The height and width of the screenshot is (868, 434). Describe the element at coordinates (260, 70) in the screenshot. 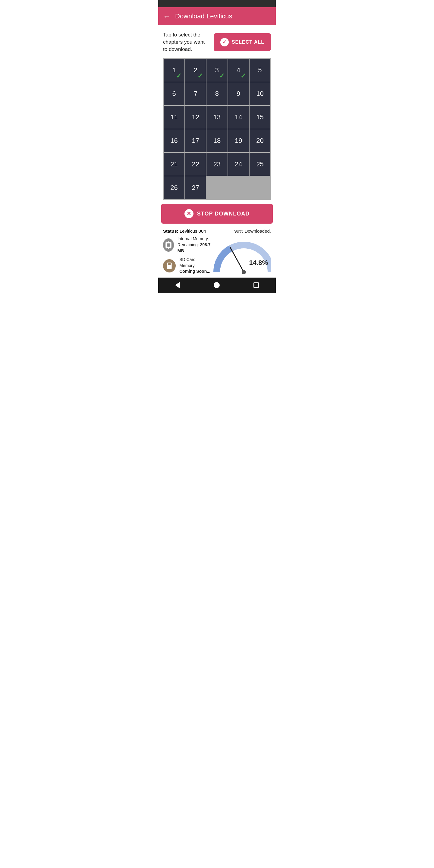

I see `chapter-number-5: 5` at that location.